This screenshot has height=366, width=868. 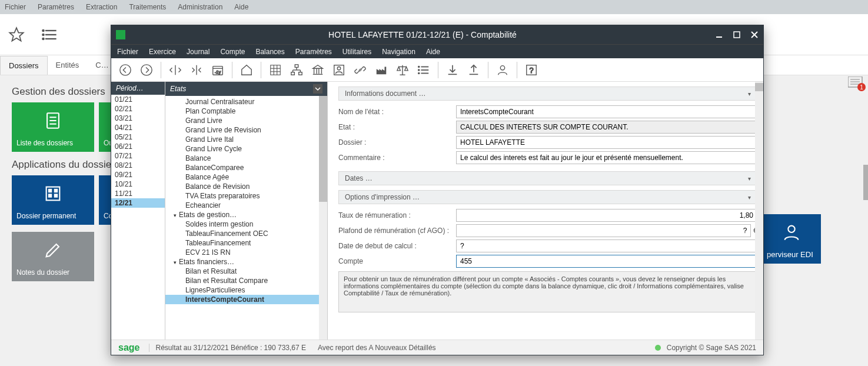 What do you see at coordinates (246, 215) in the screenshot?
I see `etats-item: Etats de gestion…` at bounding box center [246, 215].